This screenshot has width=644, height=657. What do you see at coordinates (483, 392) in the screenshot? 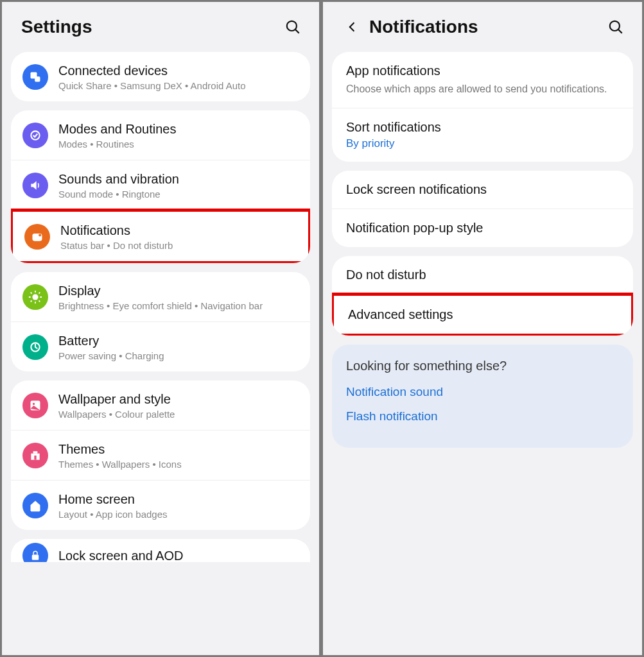
I see `link-notification-sound: Notification sound` at bounding box center [483, 392].